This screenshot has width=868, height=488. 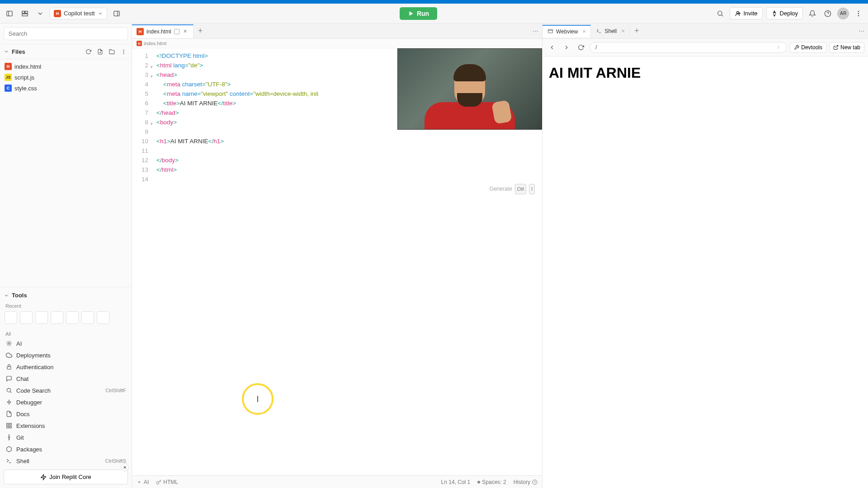 What do you see at coordinates (112, 52) in the screenshot?
I see `new-folder-icon` at bounding box center [112, 52].